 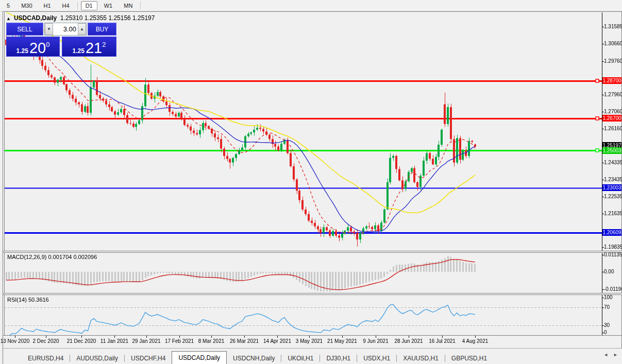 What do you see at coordinates (613, 27) in the screenshot?
I see `price-axis-label: 1.31585` at bounding box center [613, 27].